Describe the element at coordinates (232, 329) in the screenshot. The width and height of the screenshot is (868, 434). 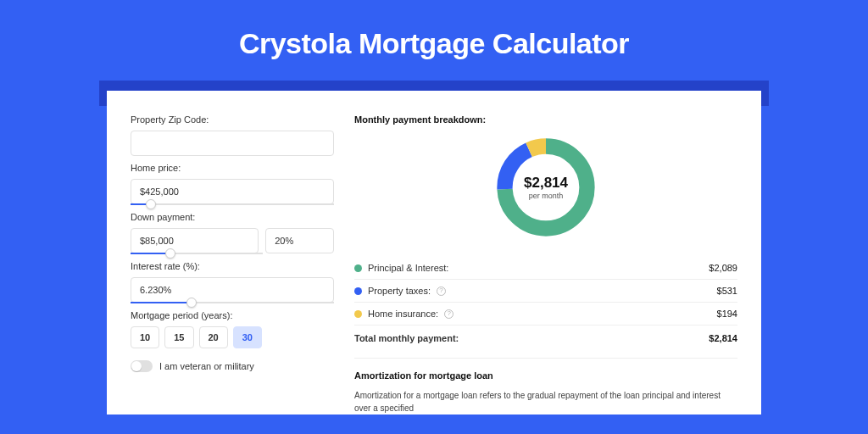
I see `period-group: Mortgage period (years): 10152030` at that location.